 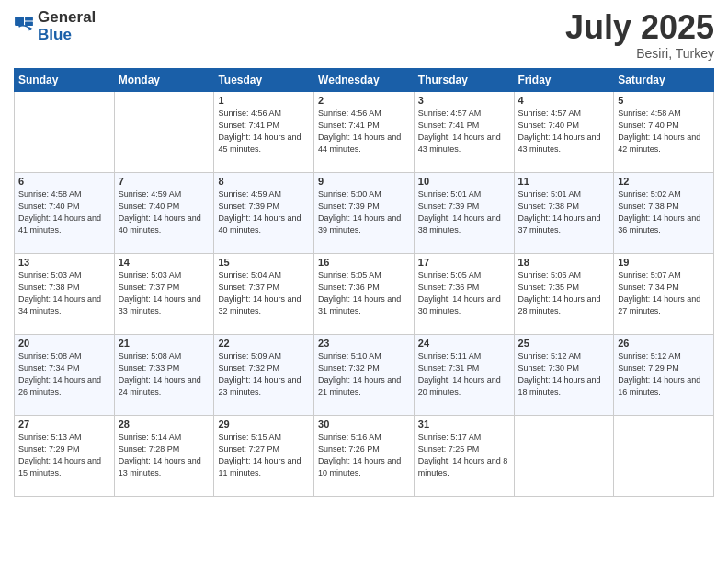 I want to click on month-title: July 2025, so click(x=640, y=28).